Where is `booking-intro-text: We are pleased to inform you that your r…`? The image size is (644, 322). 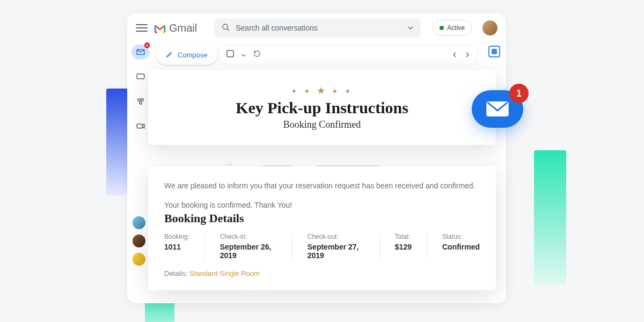 booking-intro-text: We are pleased to inform you that your r… is located at coordinates (322, 186).